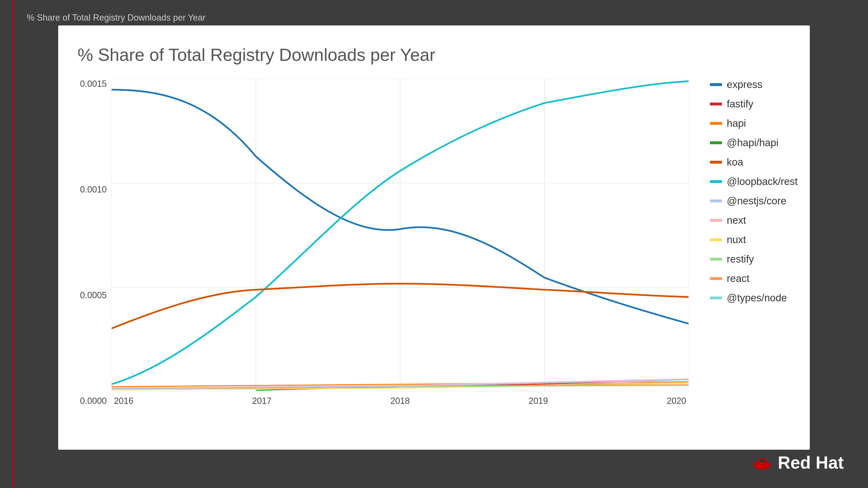 This screenshot has height=488, width=868. I want to click on legend-item-nestjs: @nestjs/core, so click(754, 201).